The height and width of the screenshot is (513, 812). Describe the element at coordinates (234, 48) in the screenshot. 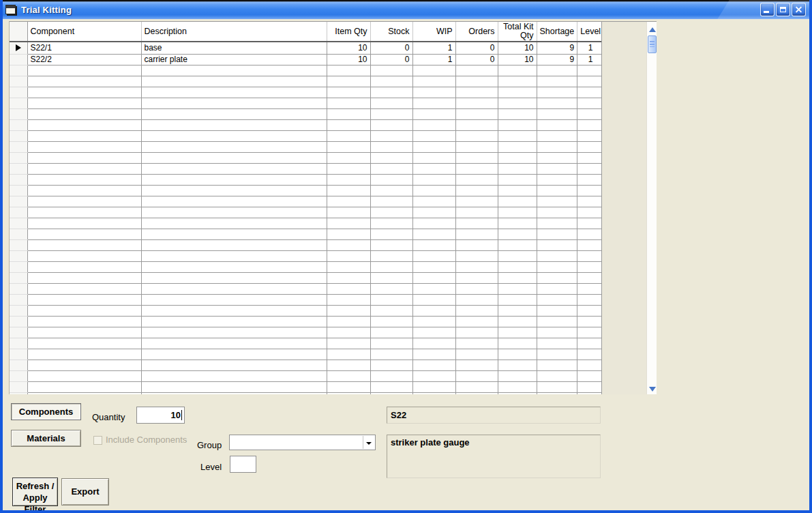

I see `grid-cell: base` at that location.